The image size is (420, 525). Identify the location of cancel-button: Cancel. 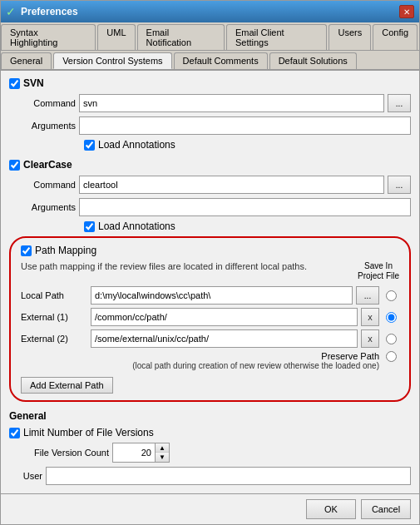
(386, 509).